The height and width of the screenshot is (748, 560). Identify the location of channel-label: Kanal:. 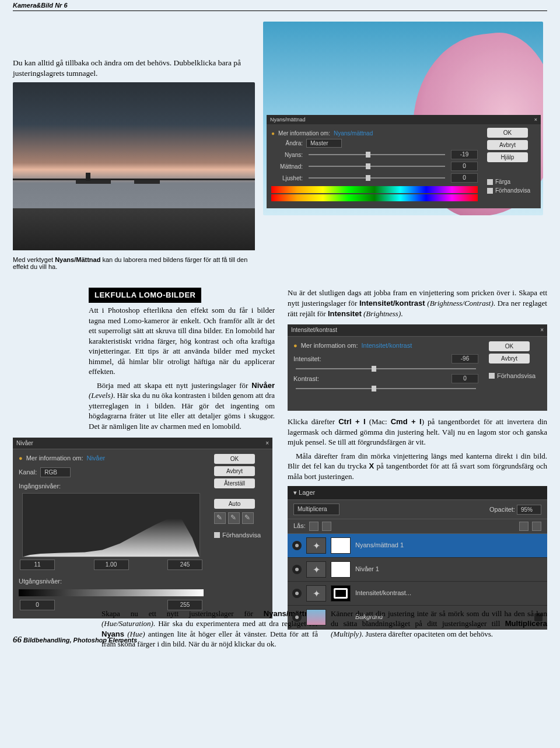
(28, 473).